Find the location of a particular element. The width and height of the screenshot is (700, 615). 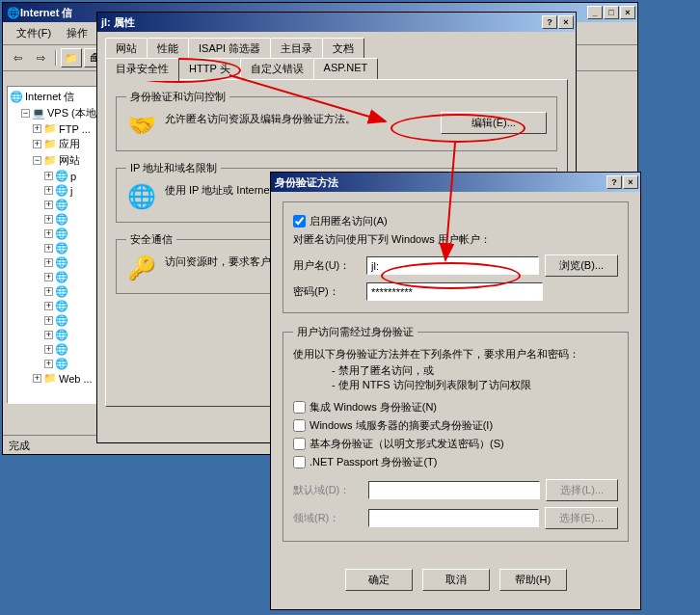

tree-app: +📁应用 is located at coordinates (52, 145).